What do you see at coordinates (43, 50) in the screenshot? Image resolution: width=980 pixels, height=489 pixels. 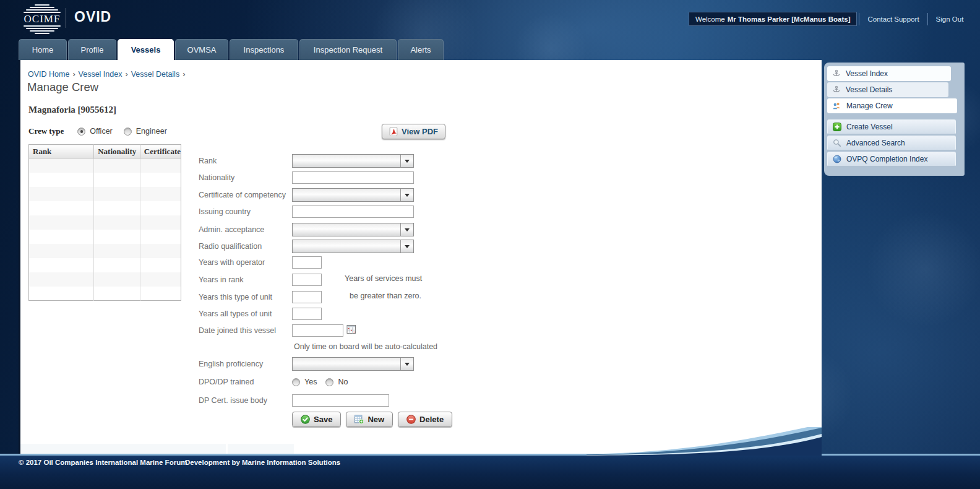 I see `tab-home: Home` at bounding box center [43, 50].